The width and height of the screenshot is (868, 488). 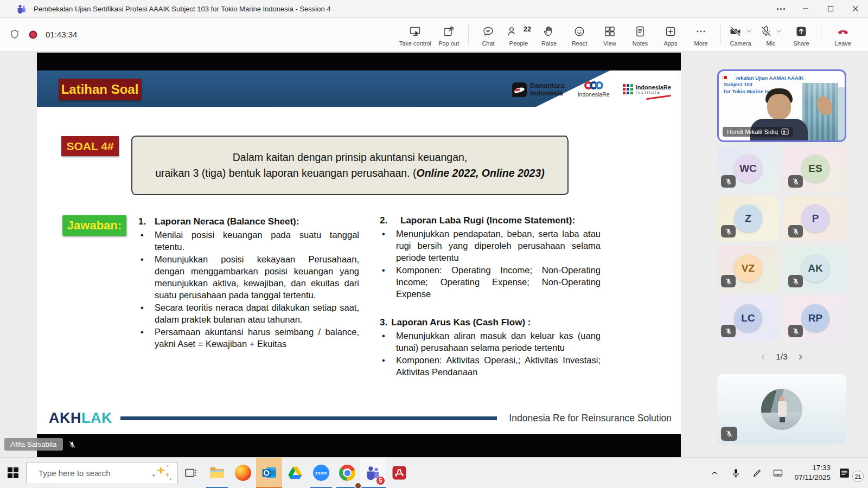 I want to click on task-view-icon, so click(x=191, y=473).